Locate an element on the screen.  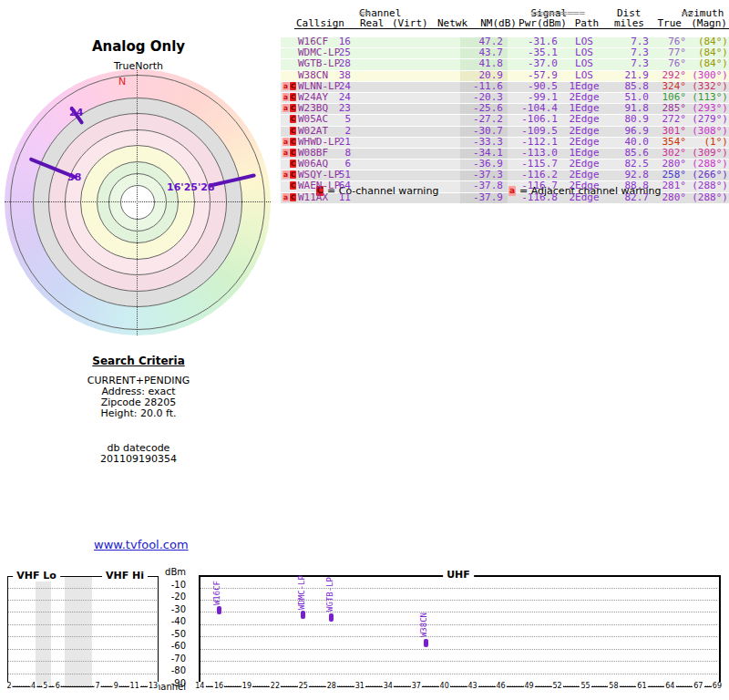
col-path: Path is located at coordinates (587, 24).